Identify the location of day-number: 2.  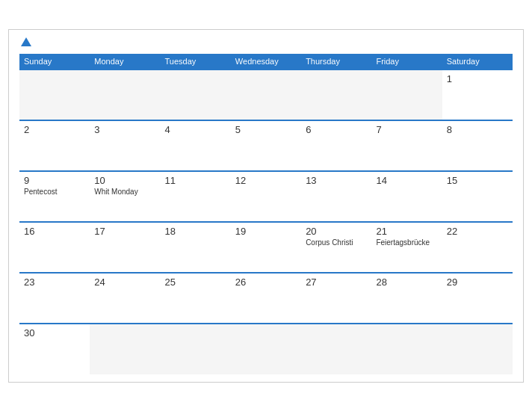
(55, 130).